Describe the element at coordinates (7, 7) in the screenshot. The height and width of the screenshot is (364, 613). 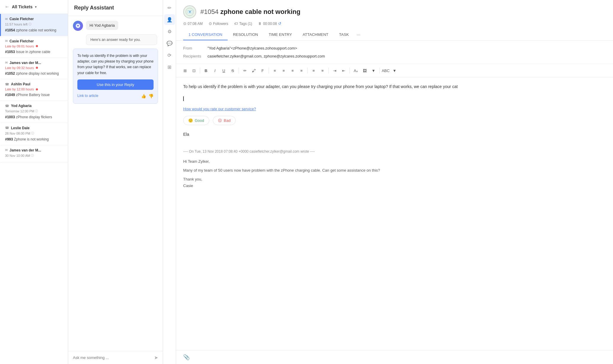
I see `back-button: ←` at that location.